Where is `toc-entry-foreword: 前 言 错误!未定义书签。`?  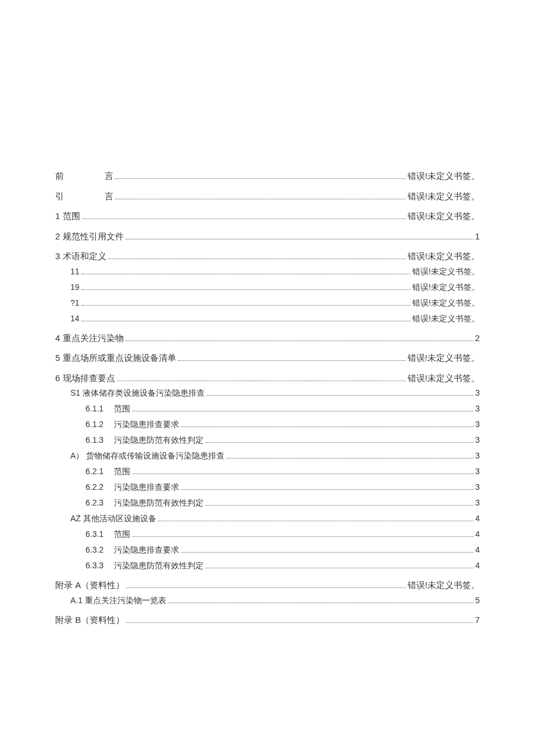
toc-entry-foreword: 前 言 错误!未定义书签。 is located at coordinates (268, 177).